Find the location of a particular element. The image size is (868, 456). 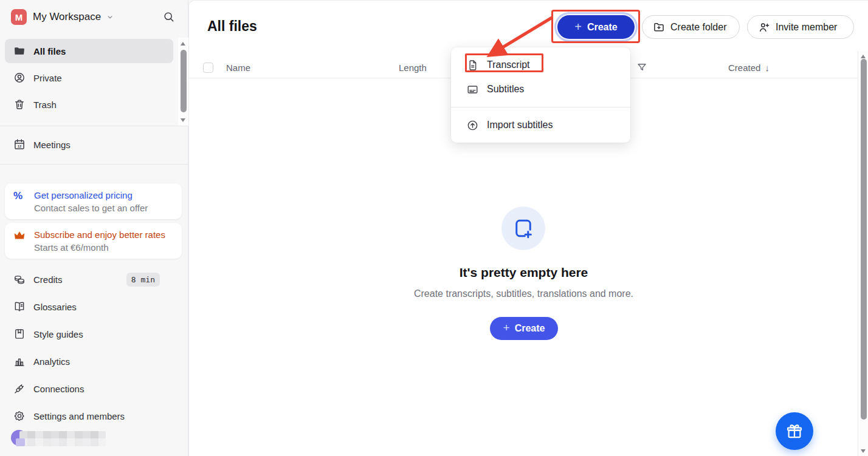

sidebar-item-label: Analytics is located at coordinates (52, 362).